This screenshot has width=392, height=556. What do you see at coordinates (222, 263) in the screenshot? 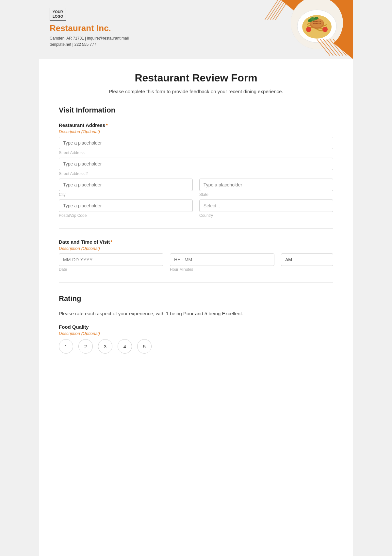
I see `time-field: Hour Minutes` at bounding box center [222, 263].